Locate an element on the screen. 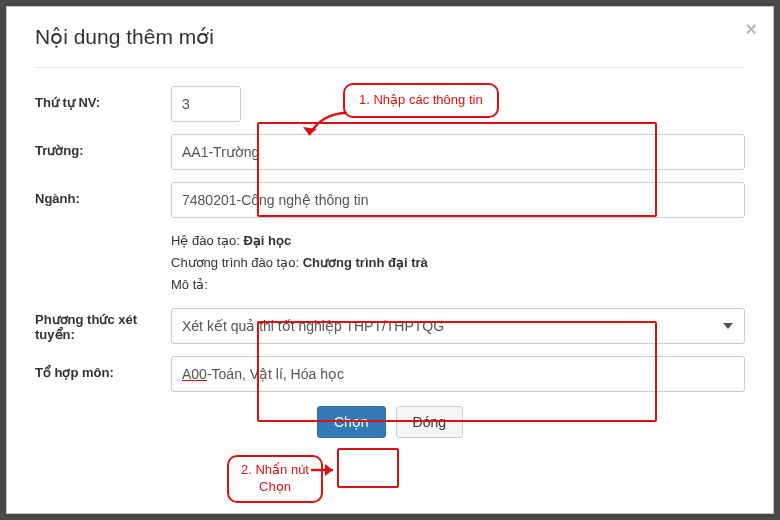 This screenshot has width=780, height=520. row-tohop: Tổ hợp môn: A00-Toán, Vật lí, Hóa học is located at coordinates (390, 374).